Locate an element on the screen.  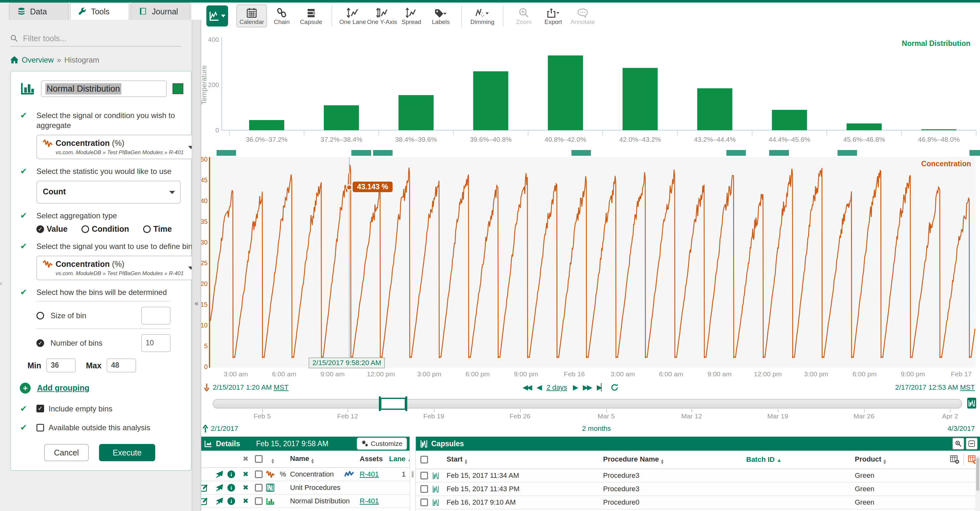
capsule-row: Feb 15, 2017 11:34 AM Procedure3 Green is located at coordinates (698, 476).